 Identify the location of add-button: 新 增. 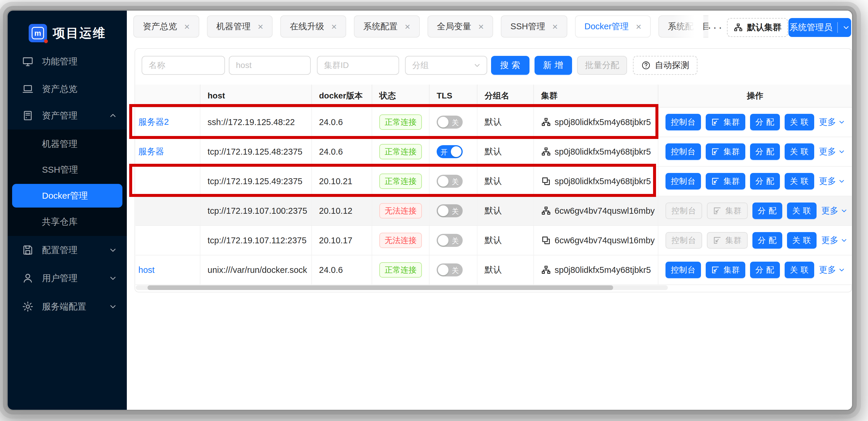
(553, 65).